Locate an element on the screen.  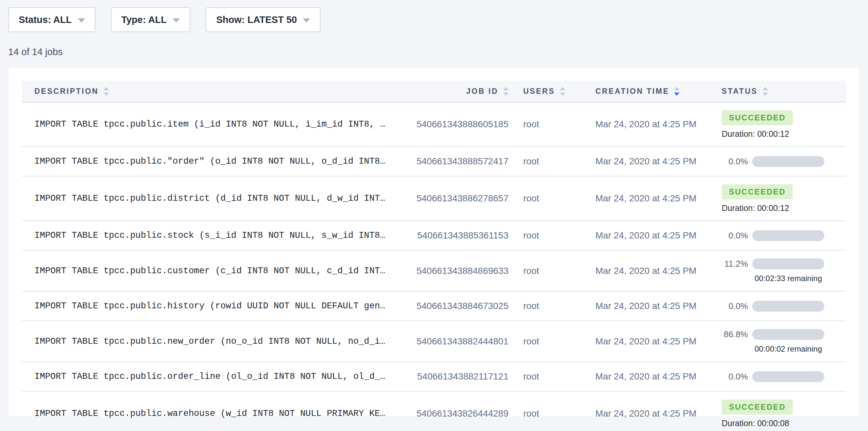
table-row: IMPORT TABLE tpcc.public.order_line (ol_… is located at coordinates (434, 377).